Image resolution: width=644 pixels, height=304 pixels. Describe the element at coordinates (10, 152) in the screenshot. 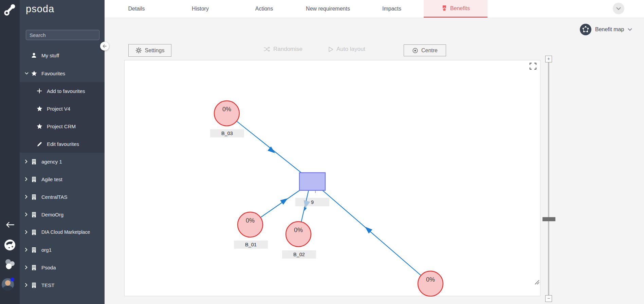

I see `icon-strip` at that location.